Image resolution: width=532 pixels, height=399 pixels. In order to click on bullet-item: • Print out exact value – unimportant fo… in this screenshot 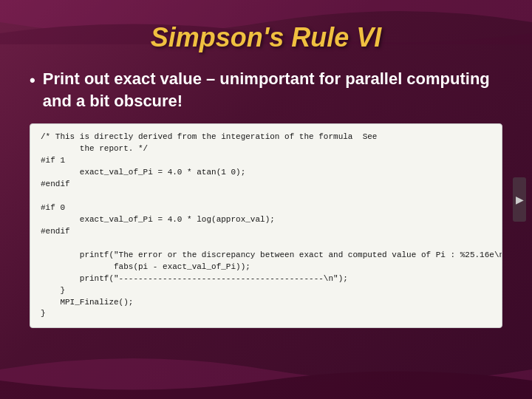, I will do `click(266, 90)`.